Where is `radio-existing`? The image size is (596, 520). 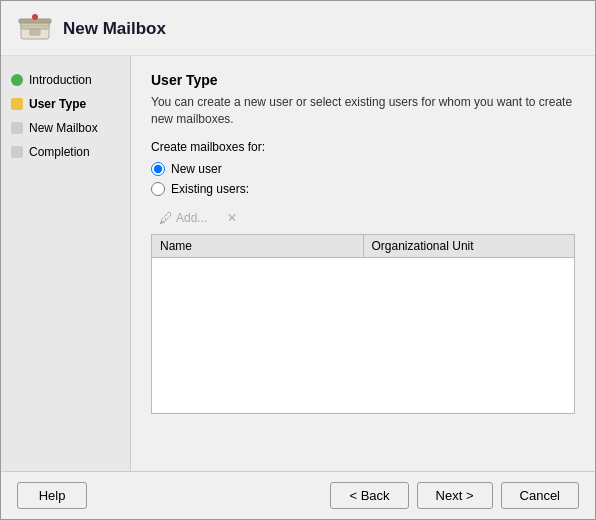 radio-existing is located at coordinates (158, 189).